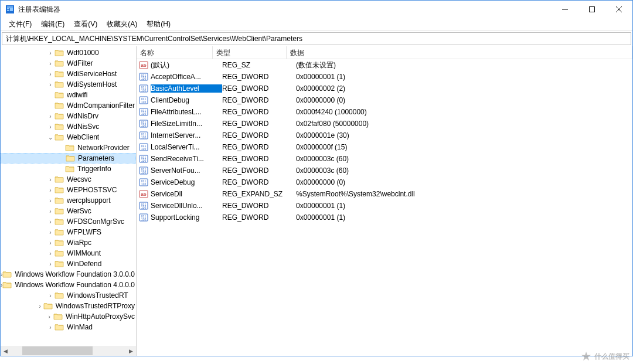  I want to click on tree-node-wimmount: ›WIMMount, so click(68, 253).